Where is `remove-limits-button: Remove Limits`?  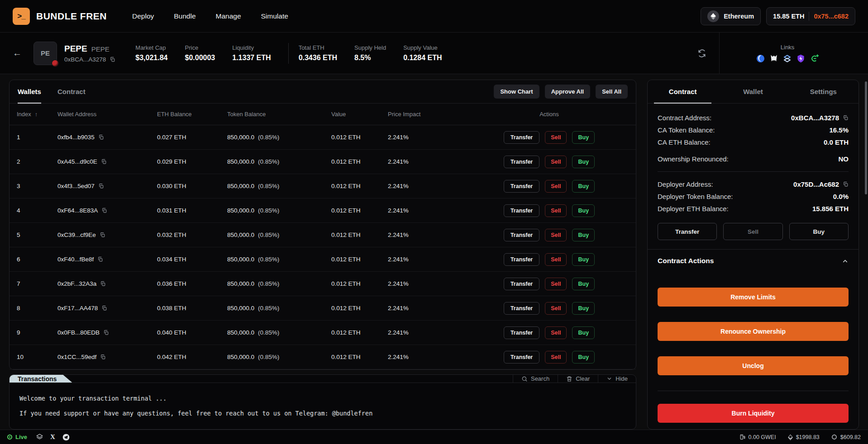 remove-limits-button: Remove Limits is located at coordinates (753, 297).